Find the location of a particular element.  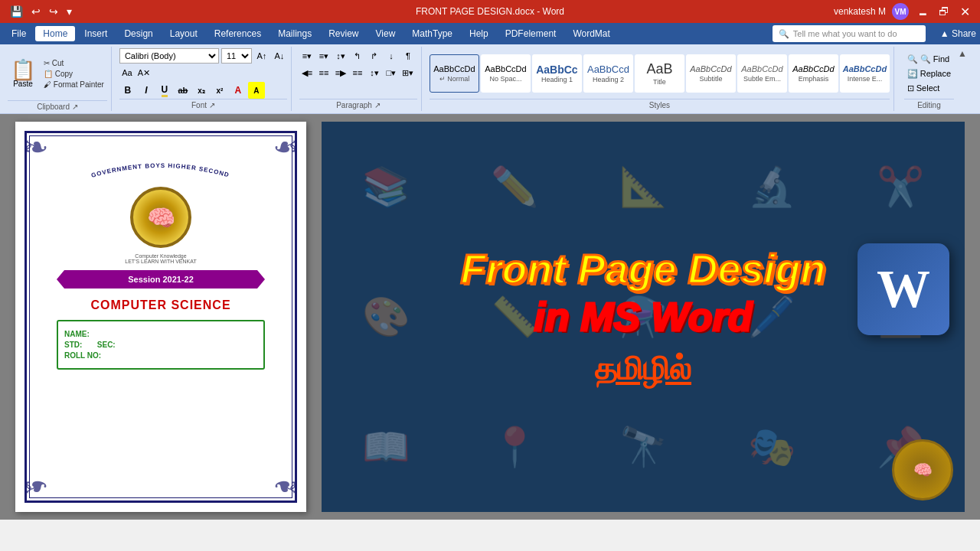

increase-indent-btn: ↱ is located at coordinates (374, 56).